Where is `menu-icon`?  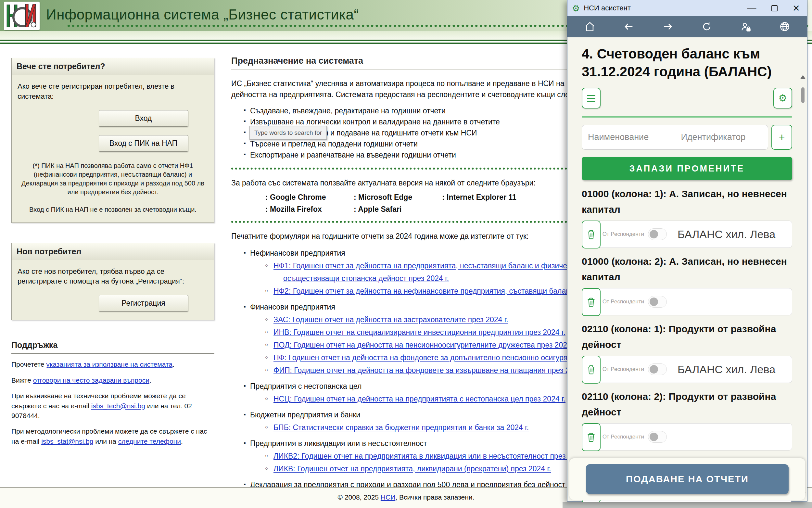
menu-icon is located at coordinates (591, 95).